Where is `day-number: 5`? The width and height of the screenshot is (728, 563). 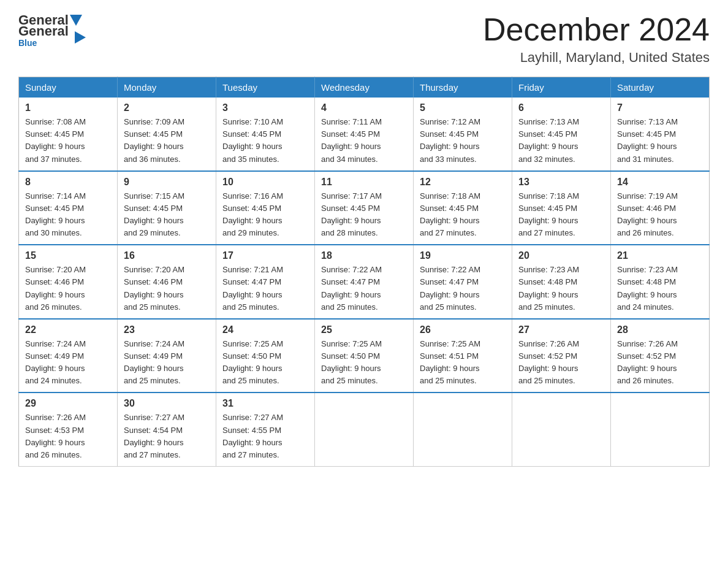 day-number: 5 is located at coordinates (463, 108).